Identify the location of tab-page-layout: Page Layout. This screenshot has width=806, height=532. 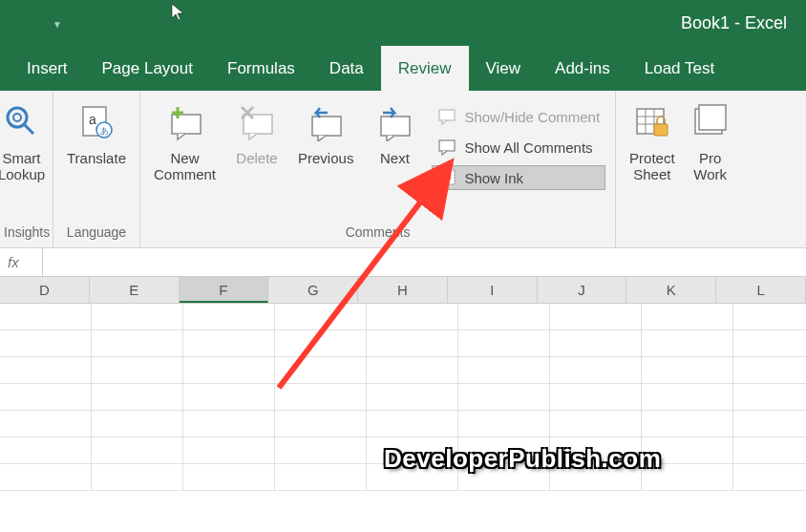
(147, 69).